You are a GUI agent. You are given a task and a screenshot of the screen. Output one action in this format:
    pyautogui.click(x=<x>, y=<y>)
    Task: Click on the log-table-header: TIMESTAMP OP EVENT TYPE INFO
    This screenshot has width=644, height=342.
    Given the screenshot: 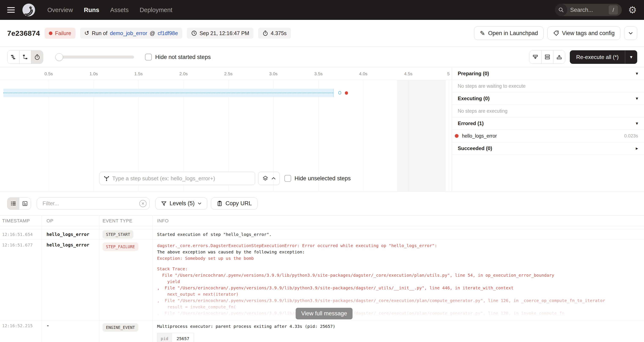 What is the action you would take?
    pyautogui.click(x=322, y=221)
    